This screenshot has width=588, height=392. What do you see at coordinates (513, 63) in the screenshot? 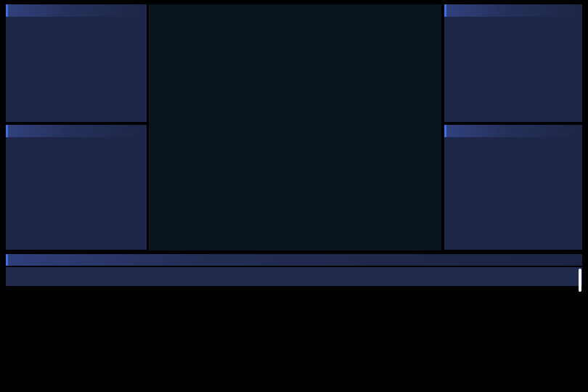
I see `panel-annual-exceed-count` at bounding box center [513, 63].